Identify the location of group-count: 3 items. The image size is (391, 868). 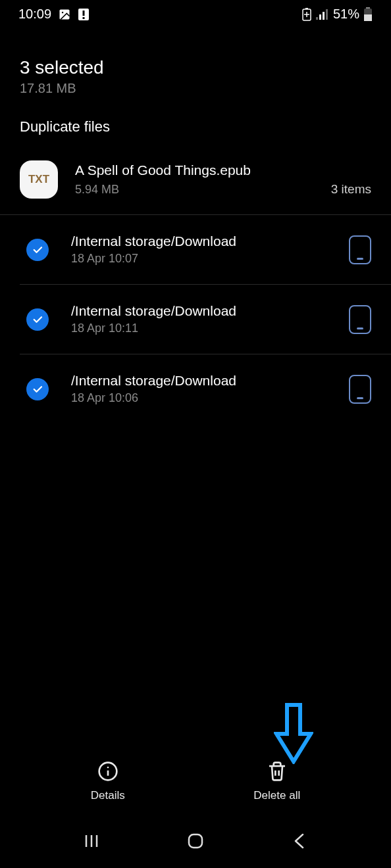
(352, 189).